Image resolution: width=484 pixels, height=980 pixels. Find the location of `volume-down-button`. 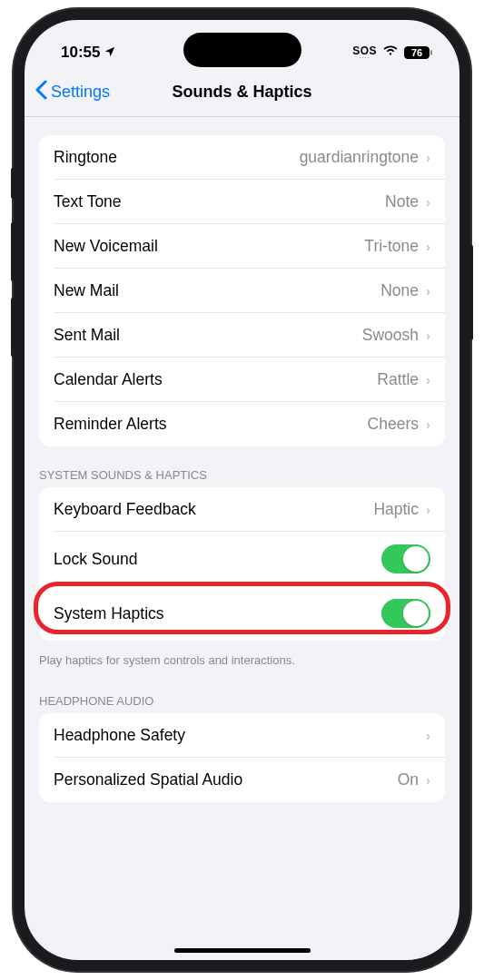

volume-down-button is located at coordinates (13, 327).